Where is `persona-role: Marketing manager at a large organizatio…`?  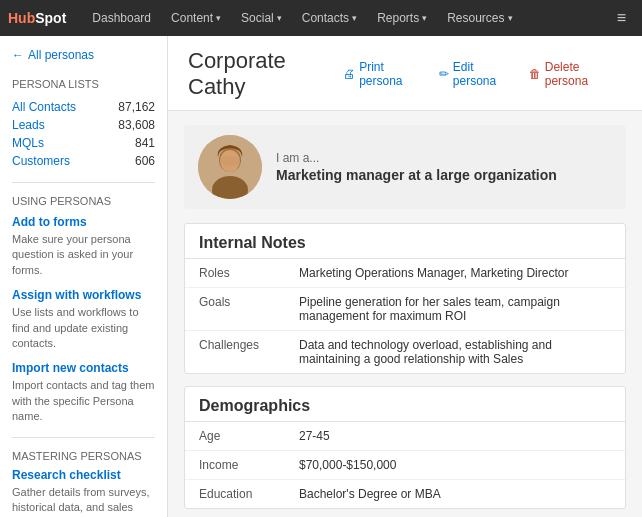 persona-role: Marketing manager at a large organizatio… is located at coordinates (416, 175).